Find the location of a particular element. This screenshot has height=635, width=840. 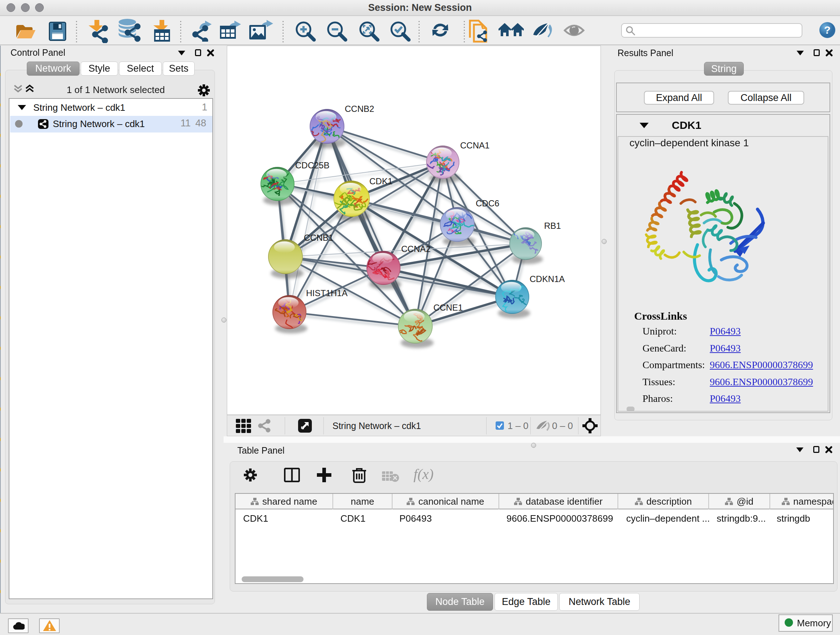

svg-text: CDC25B is located at coordinates (312, 165).